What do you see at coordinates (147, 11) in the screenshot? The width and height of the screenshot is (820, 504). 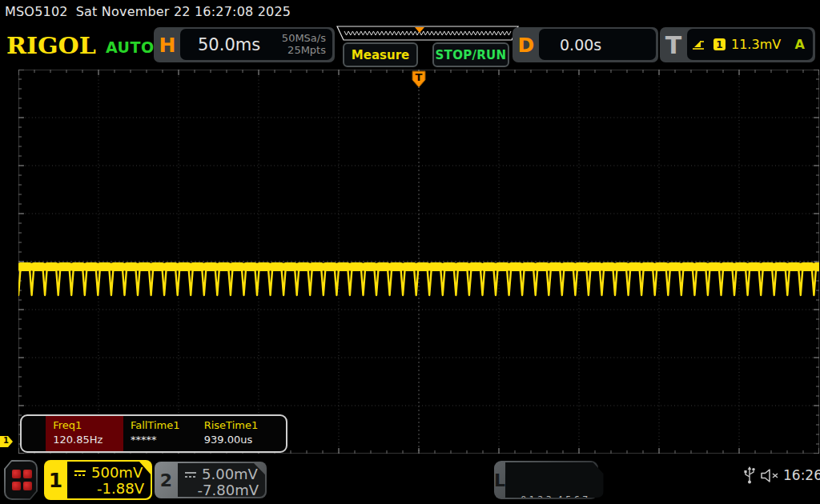 I see `titlebar: MSO5102Sat November 22 16:27:08 2025` at bounding box center [147, 11].